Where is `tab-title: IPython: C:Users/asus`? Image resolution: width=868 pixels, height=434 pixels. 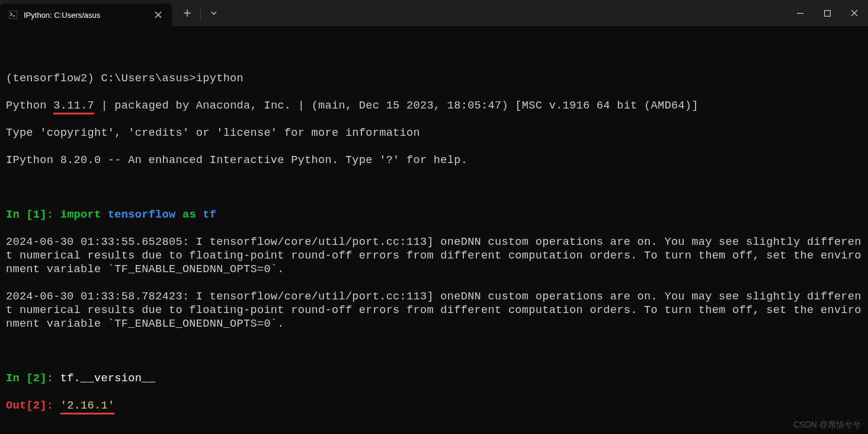
tab-title: IPython: C:Users/asus is located at coordinates (85, 15).